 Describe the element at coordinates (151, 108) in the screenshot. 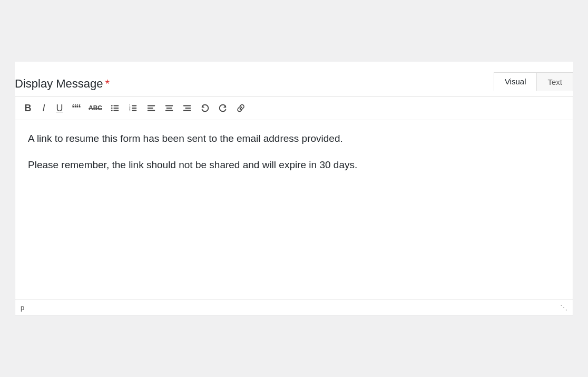

I see `align-left-button` at that location.